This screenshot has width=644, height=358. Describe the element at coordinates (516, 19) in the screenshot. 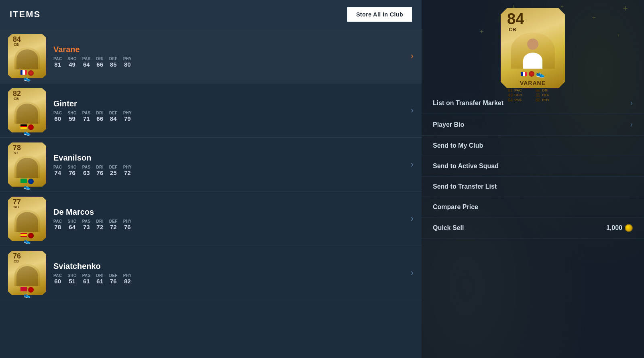

I see `featured-rating: 84` at that location.